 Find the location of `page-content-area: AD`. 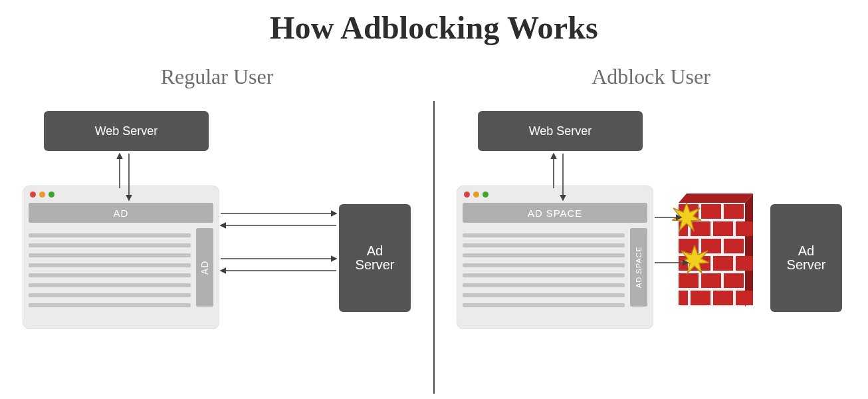

page-content-area: AD is located at coordinates (121, 267).